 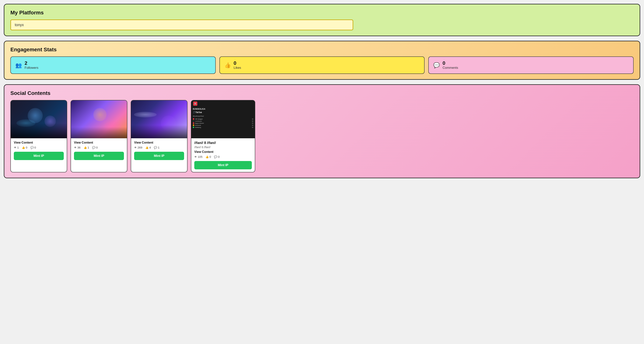 I want to click on comments-icon: 💬, so click(x=436, y=65).